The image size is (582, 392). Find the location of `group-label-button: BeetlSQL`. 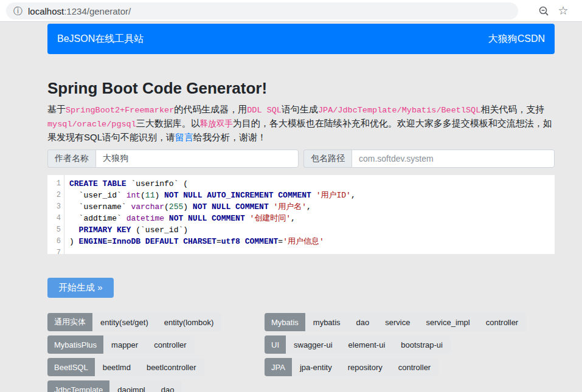

group-label-button: BeetlSQL is located at coordinates (71, 367).